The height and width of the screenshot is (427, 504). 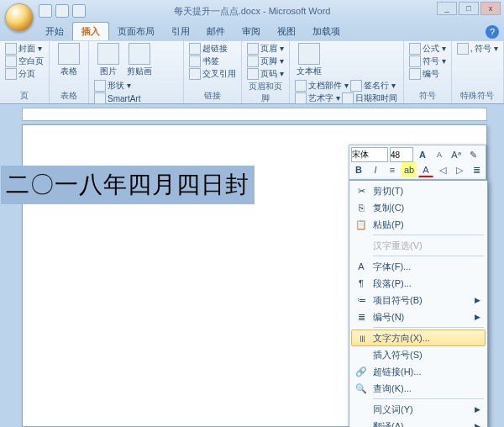 I want to click on ribbon-item: 封面 ▾, so click(x=24, y=49).